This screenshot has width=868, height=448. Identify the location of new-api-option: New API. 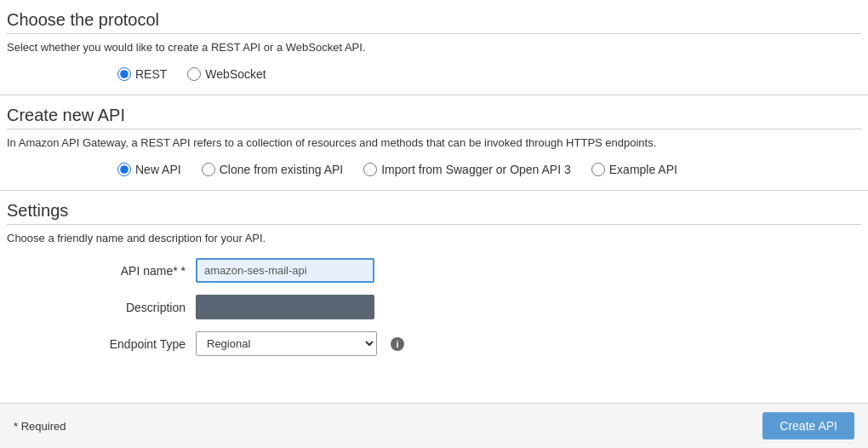
(150, 169).